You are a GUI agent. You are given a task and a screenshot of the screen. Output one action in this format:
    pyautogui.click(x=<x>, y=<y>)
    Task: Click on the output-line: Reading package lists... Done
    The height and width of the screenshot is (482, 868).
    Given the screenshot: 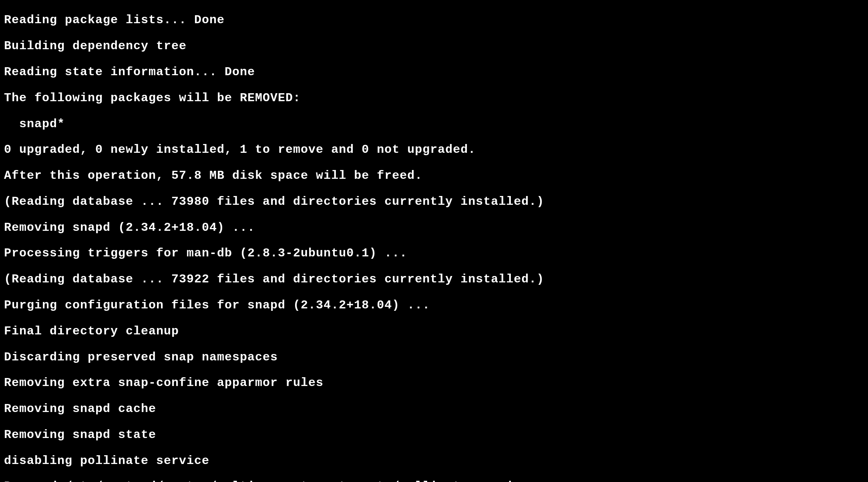 What is the action you would take?
    pyautogui.click(x=434, y=20)
    